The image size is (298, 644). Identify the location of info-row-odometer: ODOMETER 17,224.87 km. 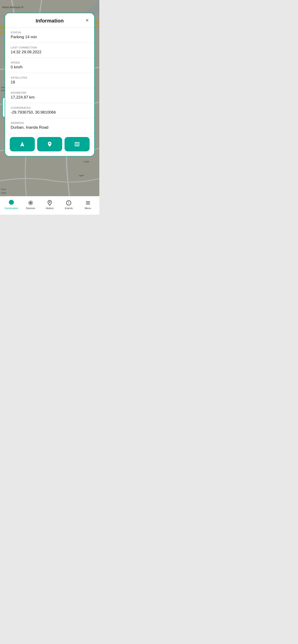
(50, 96).